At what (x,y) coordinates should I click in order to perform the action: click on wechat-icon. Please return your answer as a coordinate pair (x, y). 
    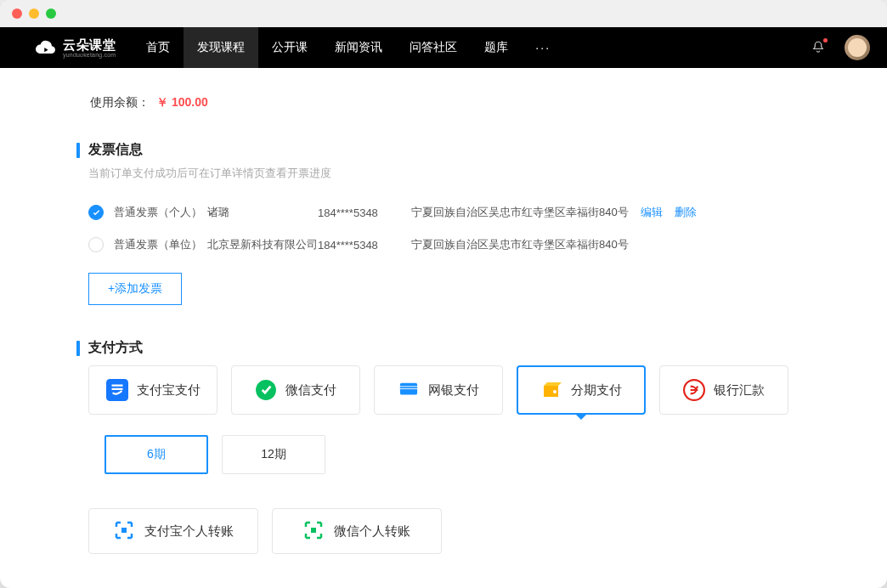
    Looking at the image, I should click on (266, 390).